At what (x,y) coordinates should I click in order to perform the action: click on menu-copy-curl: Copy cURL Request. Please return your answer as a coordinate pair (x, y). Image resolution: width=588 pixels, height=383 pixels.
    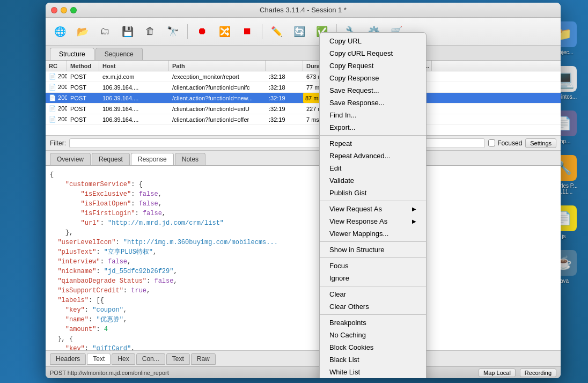
    Looking at the image, I should click on (373, 54).